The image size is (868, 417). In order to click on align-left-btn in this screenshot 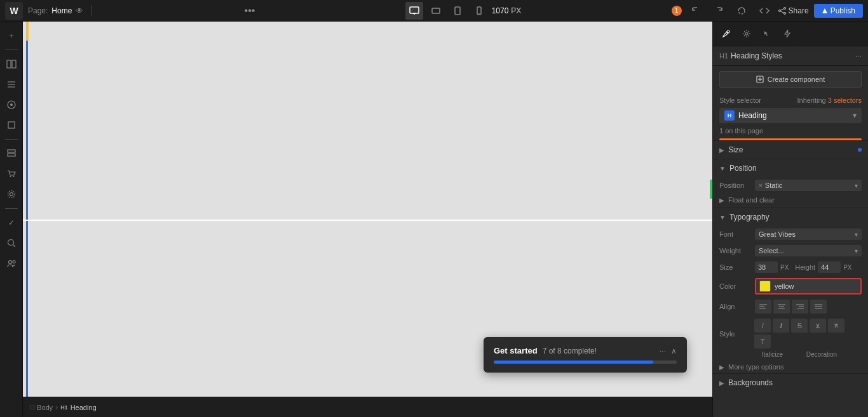, I will do `click(763, 307)`.